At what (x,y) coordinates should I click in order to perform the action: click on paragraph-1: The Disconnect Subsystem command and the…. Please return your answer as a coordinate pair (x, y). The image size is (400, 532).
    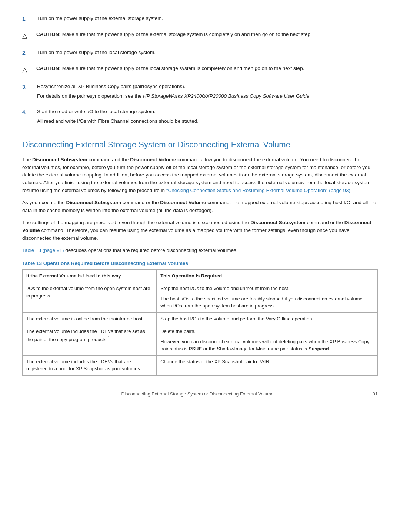
    Looking at the image, I should click on (200, 175).